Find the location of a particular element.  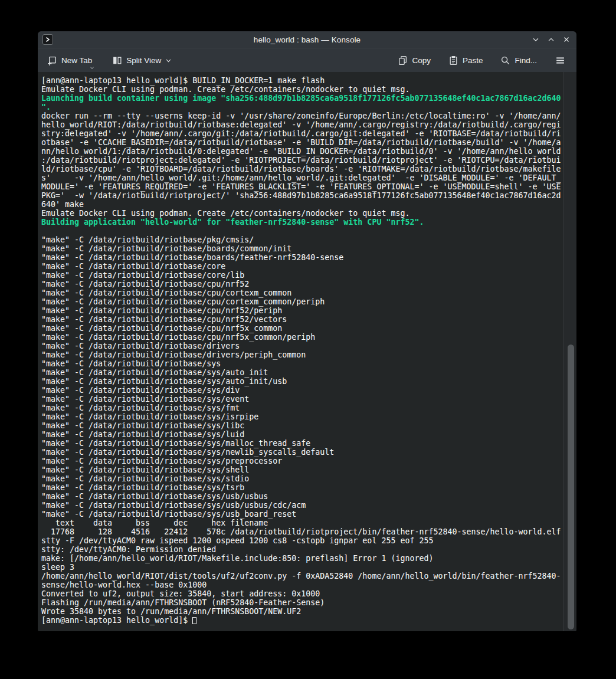

terminal-line: text data bss dec hex filename is located at coordinates (302, 523).